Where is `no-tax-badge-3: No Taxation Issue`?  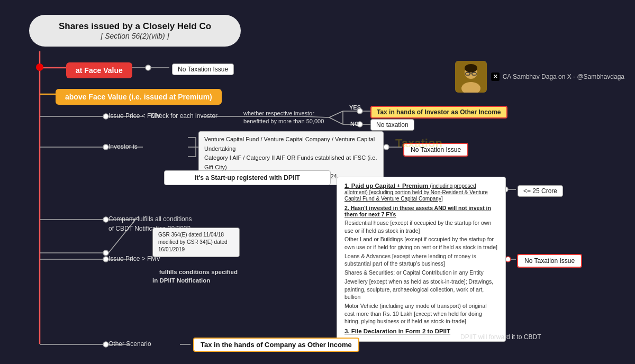 no-tax-badge-3: No Taxation Issue is located at coordinates (549, 261).